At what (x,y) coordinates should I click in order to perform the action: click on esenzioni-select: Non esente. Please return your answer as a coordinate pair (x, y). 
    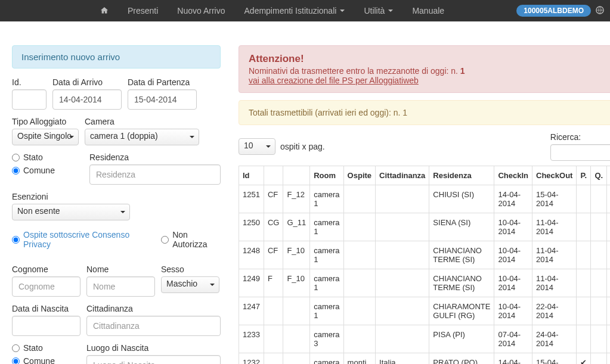
    Looking at the image, I should click on (71, 212).